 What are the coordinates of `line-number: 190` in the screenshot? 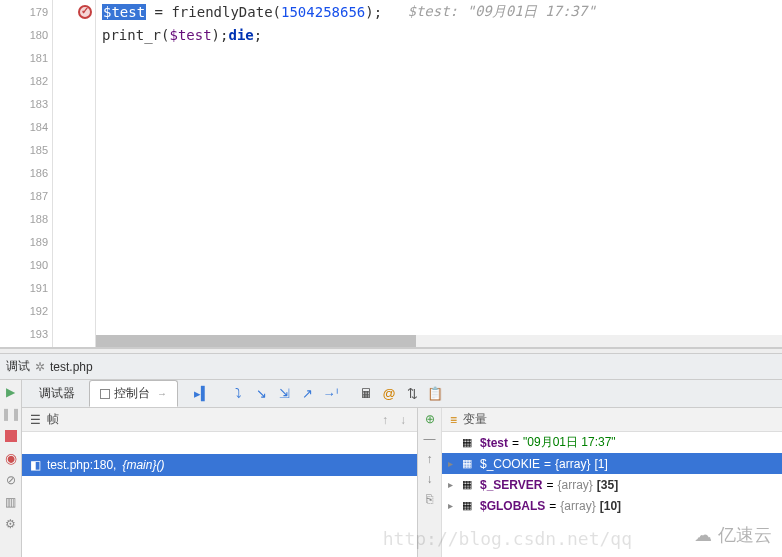 It's located at (26, 264).